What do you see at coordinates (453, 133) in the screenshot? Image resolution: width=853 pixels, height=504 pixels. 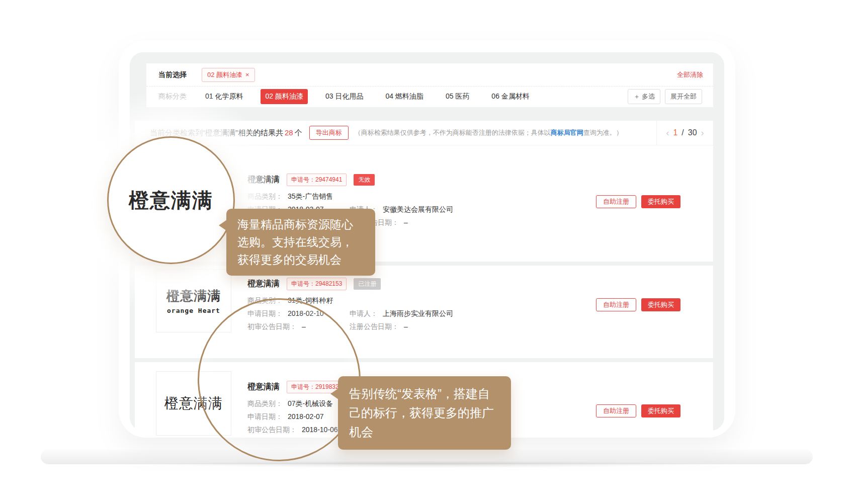 I see `disclaimer-prefix: （商标检索结果仅供参考，不作为商标能否注册的法律依据；具体以` at bounding box center [453, 133].